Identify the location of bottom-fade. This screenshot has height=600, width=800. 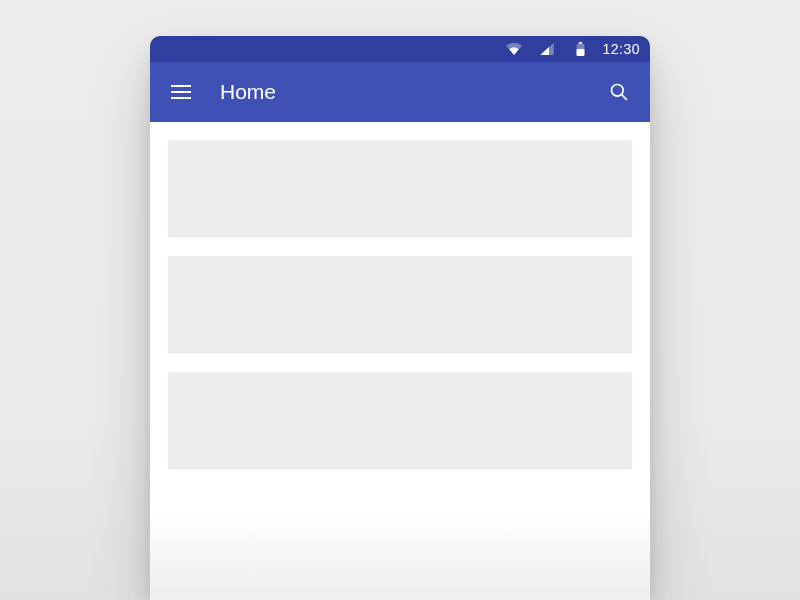
(400, 555).